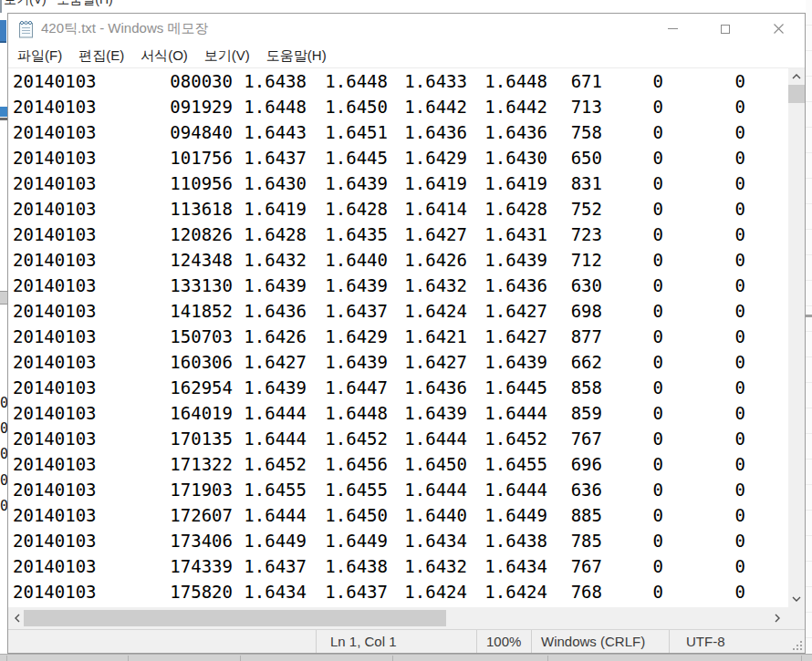 The height and width of the screenshot is (661, 812). What do you see at coordinates (227, 57) in the screenshot?
I see `menu-view: 보기(V)` at bounding box center [227, 57].